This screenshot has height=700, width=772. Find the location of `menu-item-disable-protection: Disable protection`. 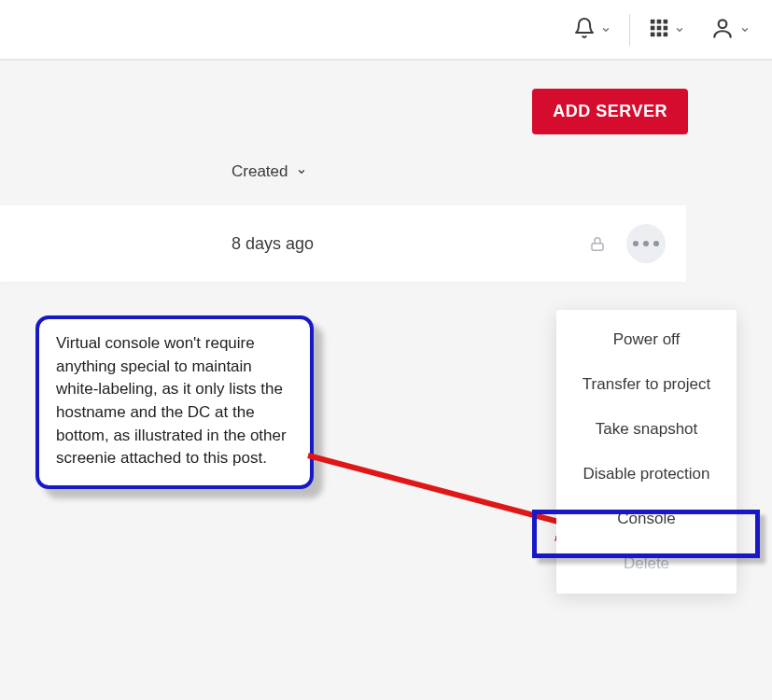

menu-item-disable-protection: Disable protection is located at coordinates (646, 474).